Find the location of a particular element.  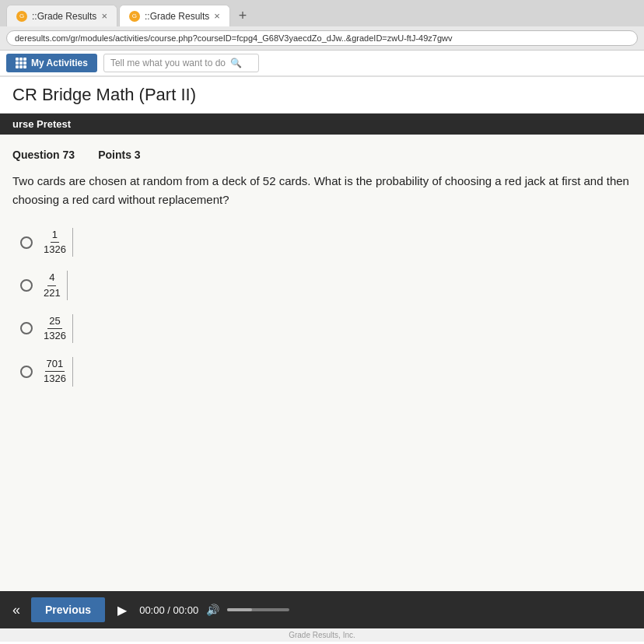

browser-chrome: G ::Grade Results × G ::Grade Results × … is located at coordinates (322, 25).